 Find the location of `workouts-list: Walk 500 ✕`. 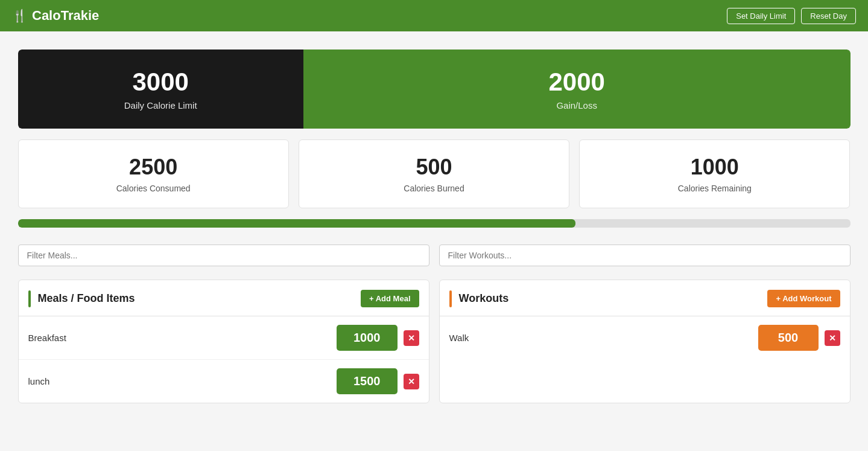

workouts-list: Walk 500 ✕ is located at coordinates (645, 338).